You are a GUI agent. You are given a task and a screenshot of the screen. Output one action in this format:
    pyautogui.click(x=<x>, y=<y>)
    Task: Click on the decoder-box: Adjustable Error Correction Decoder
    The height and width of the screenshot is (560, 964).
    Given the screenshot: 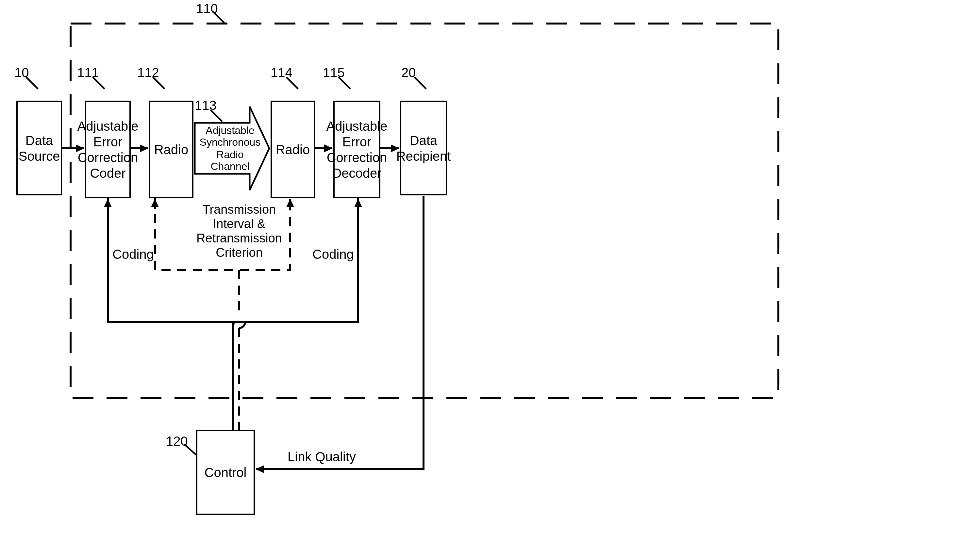 What is the action you would take?
    pyautogui.click(x=357, y=149)
    